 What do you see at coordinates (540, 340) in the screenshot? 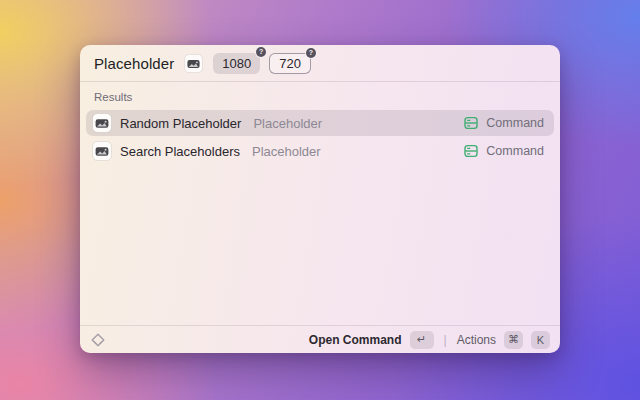
I see `k-key-badge: K` at bounding box center [540, 340].